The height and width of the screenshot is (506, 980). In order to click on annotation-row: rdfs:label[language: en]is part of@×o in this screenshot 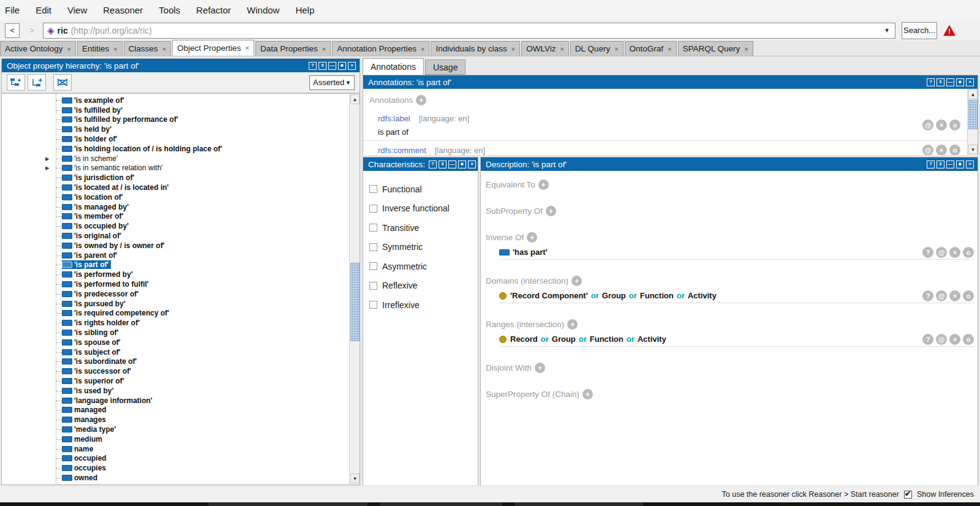, I will do `click(670, 125)`.